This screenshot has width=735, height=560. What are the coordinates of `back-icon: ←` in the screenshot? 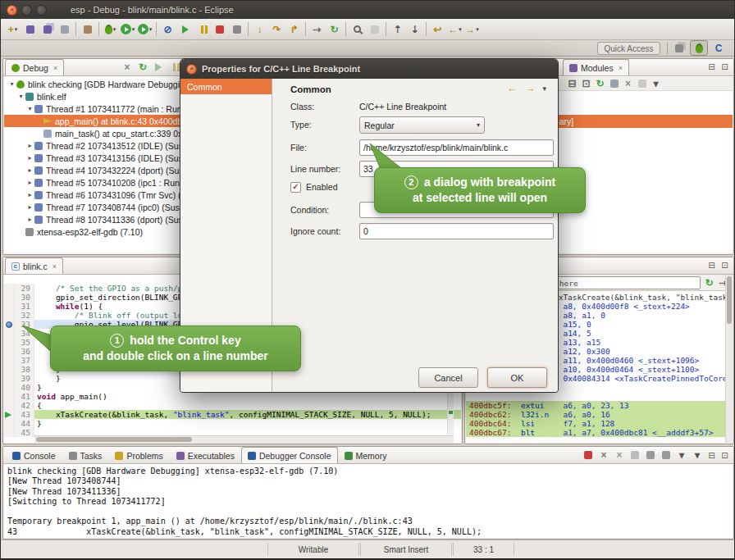 It's located at (512, 89).